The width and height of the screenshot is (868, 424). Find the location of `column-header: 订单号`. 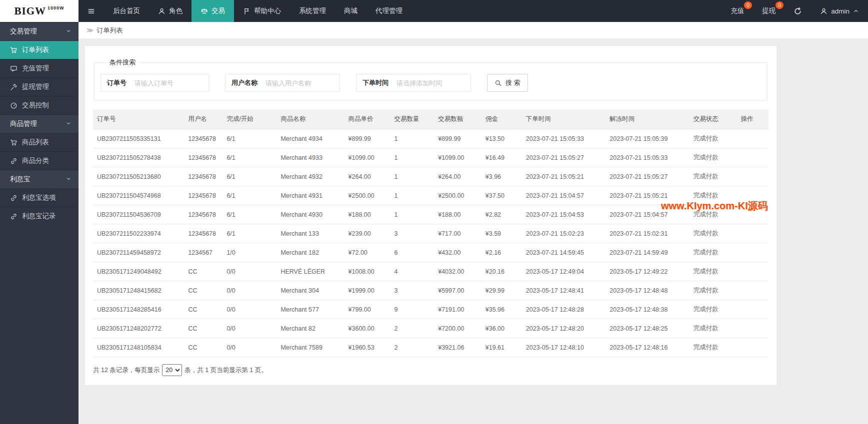

column-header: 订单号 is located at coordinates (138, 119).